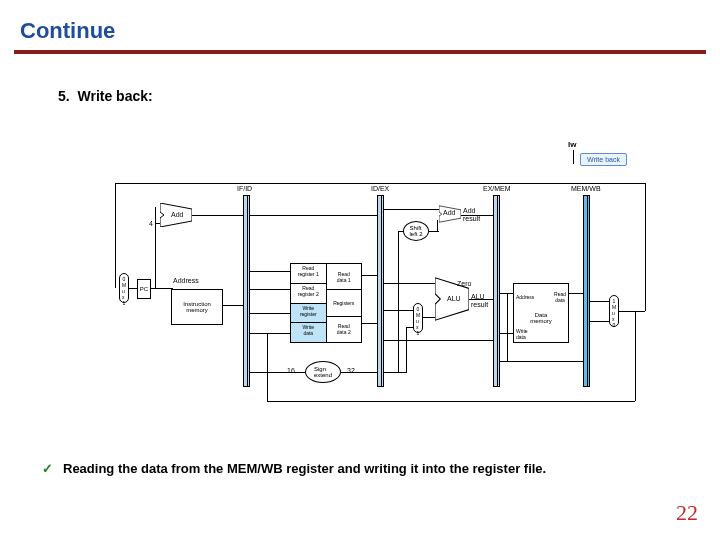 This screenshot has height=540, width=720. Describe the element at coordinates (449, 213) in the screenshot. I see `add2-label: Add` at that location.